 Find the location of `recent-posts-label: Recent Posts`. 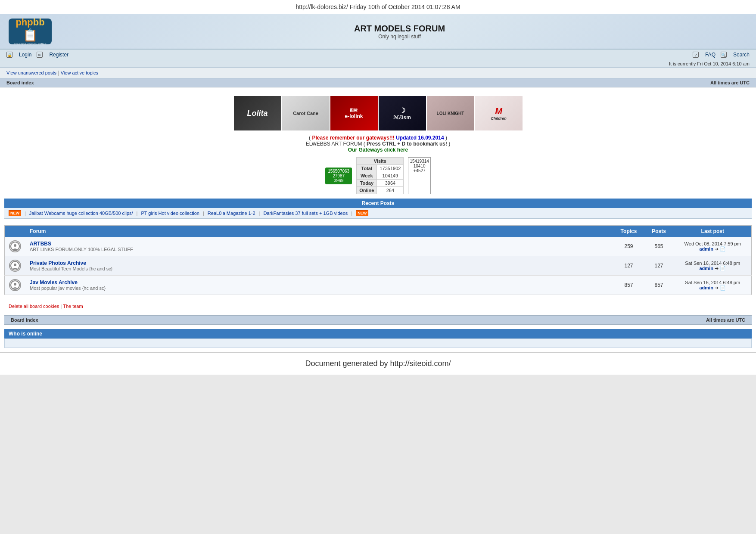

recent-posts-label: Recent Posts is located at coordinates (378, 203).